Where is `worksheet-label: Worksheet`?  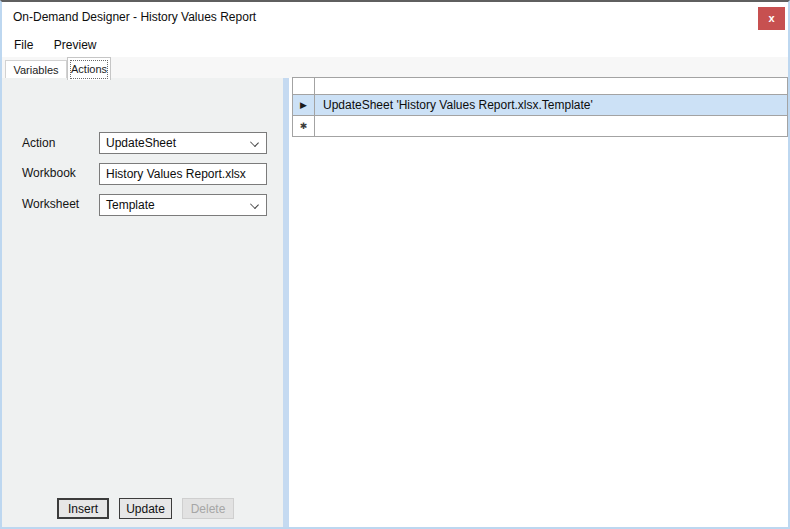
worksheet-label: Worksheet is located at coordinates (50, 204).